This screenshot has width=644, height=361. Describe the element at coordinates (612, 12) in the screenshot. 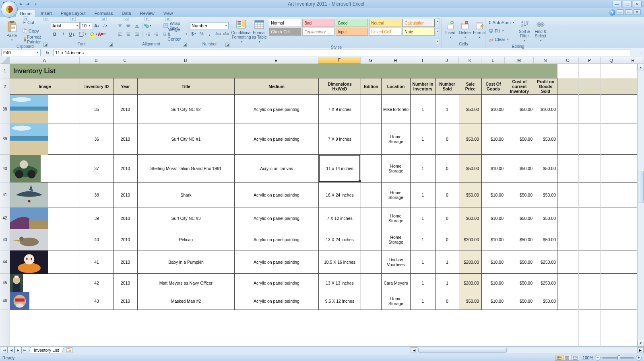

I see `help-button: ?` at that location.